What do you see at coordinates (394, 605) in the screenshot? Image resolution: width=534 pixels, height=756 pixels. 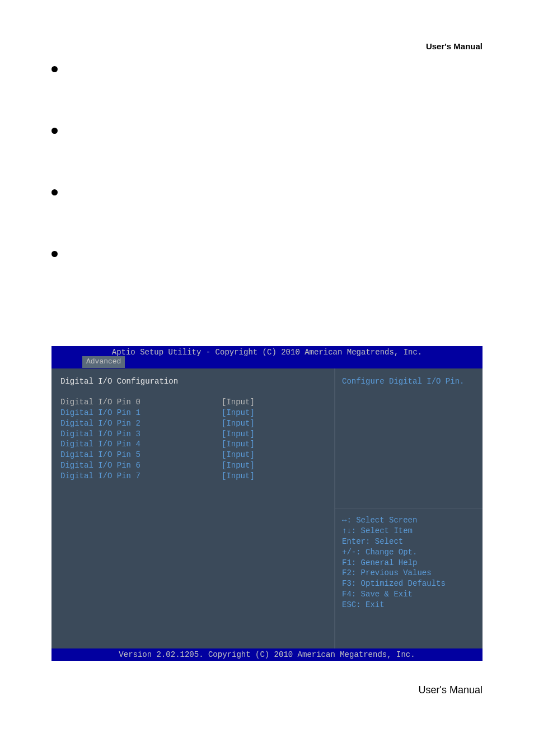 I see `nav-line: ESC: Exit` at bounding box center [394, 605].